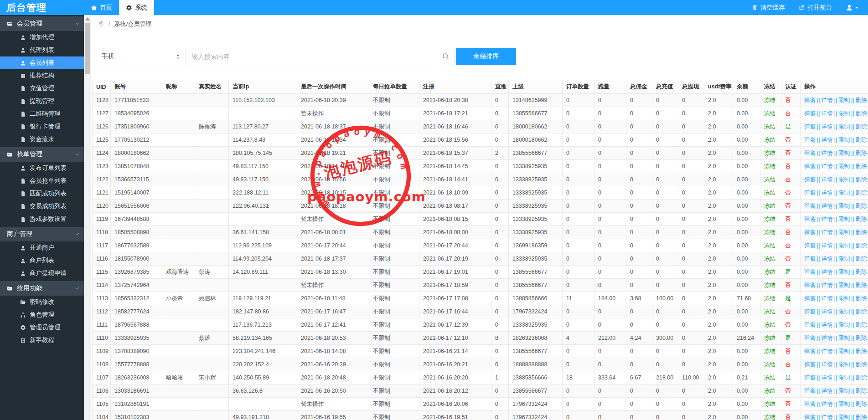  What do you see at coordinates (42, 63) in the screenshot?
I see `sidebar-item-member-list: 会员列表` at bounding box center [42, 63].